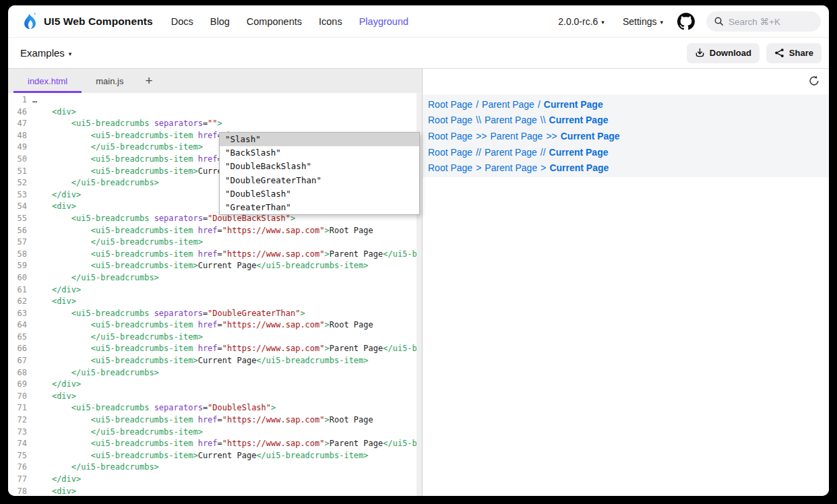 The image size is (837, 504). I want to click on nav-link-icons: Icons, so click(330, 22).